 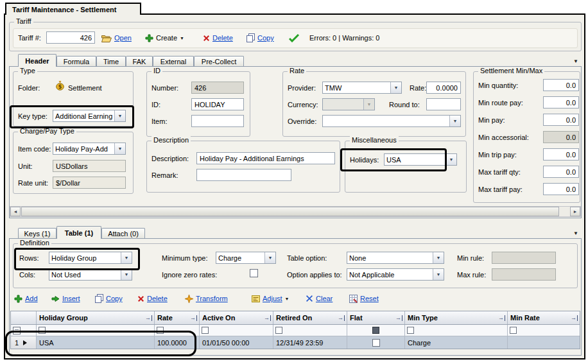 I want to click on unit-field, so click(x=89, y=166).